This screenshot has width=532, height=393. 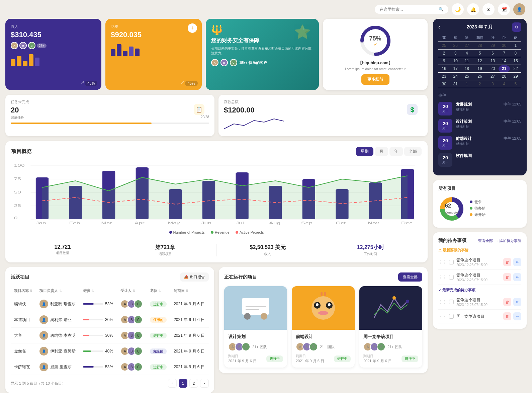 What do you see at coordinates (455, 76) in the screenshot?
I see `cal-day: 24` at bounding box center [455, 76].